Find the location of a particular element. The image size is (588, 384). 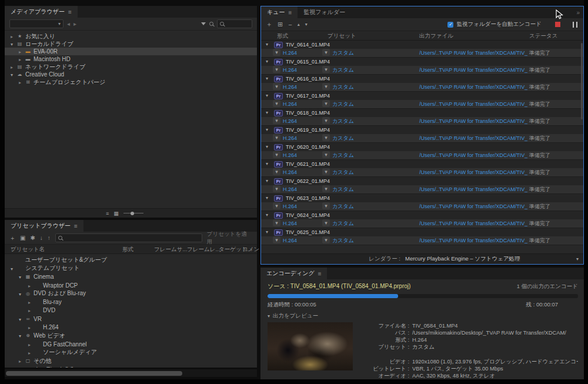

source-dropdown: ▾ is located at coordinates (36, 24).